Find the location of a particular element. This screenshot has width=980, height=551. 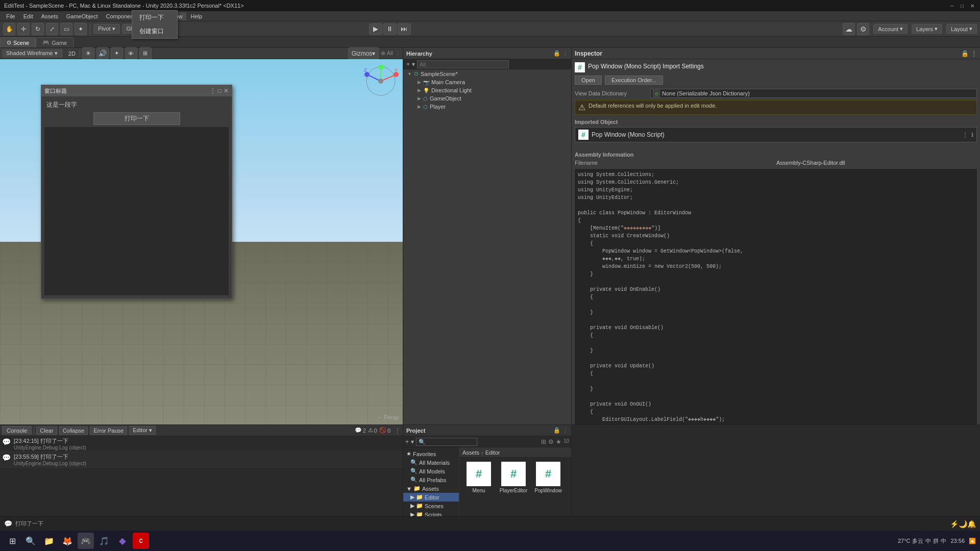

layout-btn: Layout ▾ is located at coordinates (962, 29).